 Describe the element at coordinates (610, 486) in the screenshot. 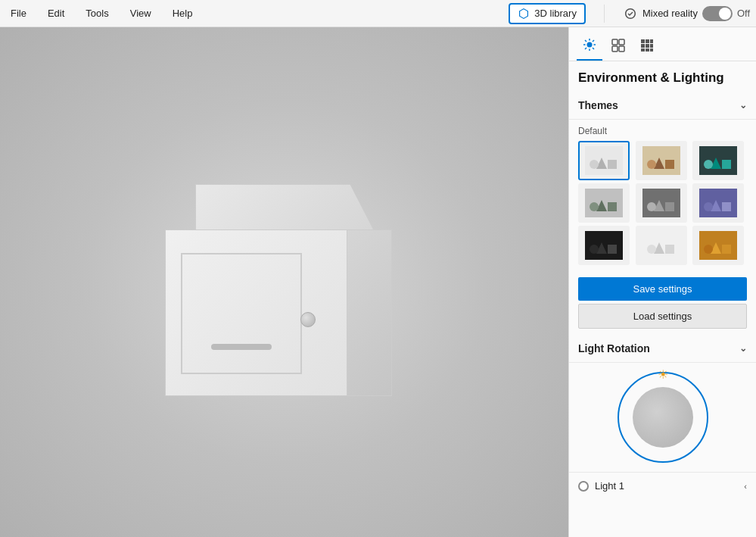

I see `light-1-label: Light 1` at that location.